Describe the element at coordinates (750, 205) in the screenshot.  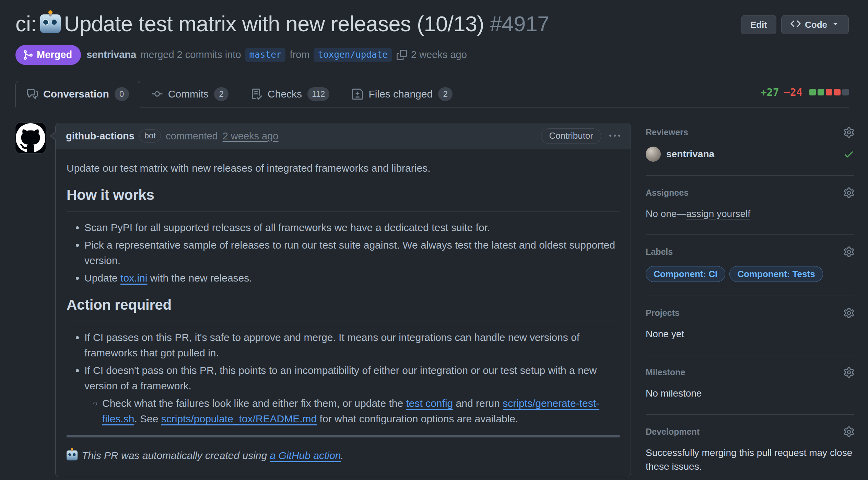
I see `assignees-section: Assignees No one—assign yourself` at that location.